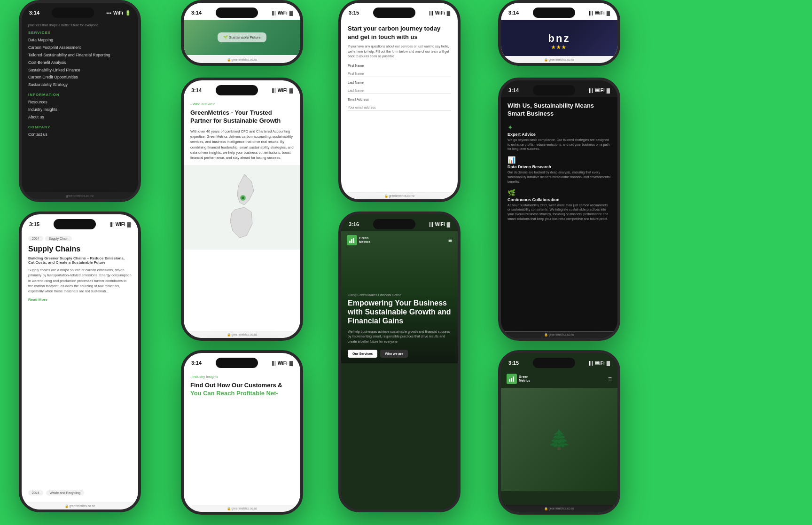 The height and width of the screenshot is (525, 812). What do you see at coordinates (80, 95) in the screenshot?
I see `information-section-title: INFORMATION` at bounding box center [80, 95].